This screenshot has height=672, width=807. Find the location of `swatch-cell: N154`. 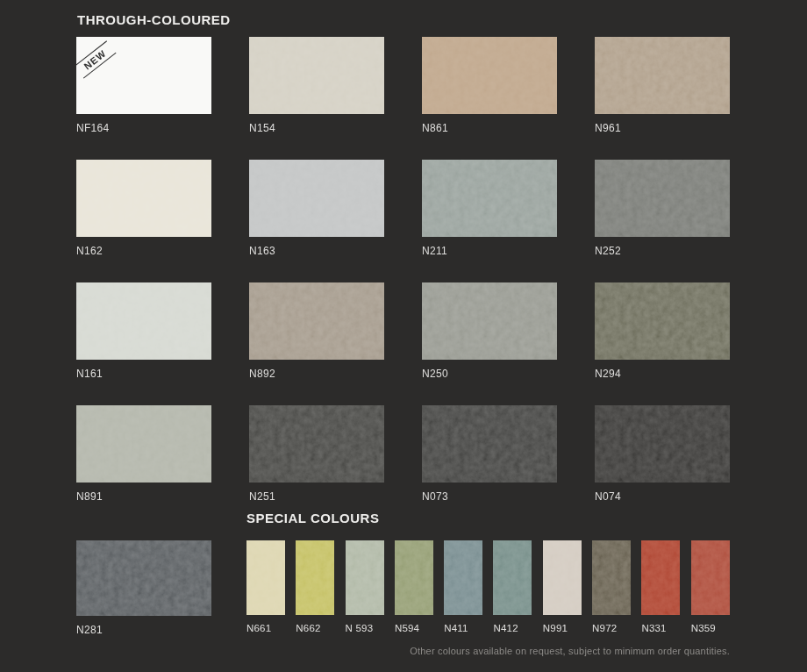

swatch-cell: N154 is located at coordinates (317, 86).